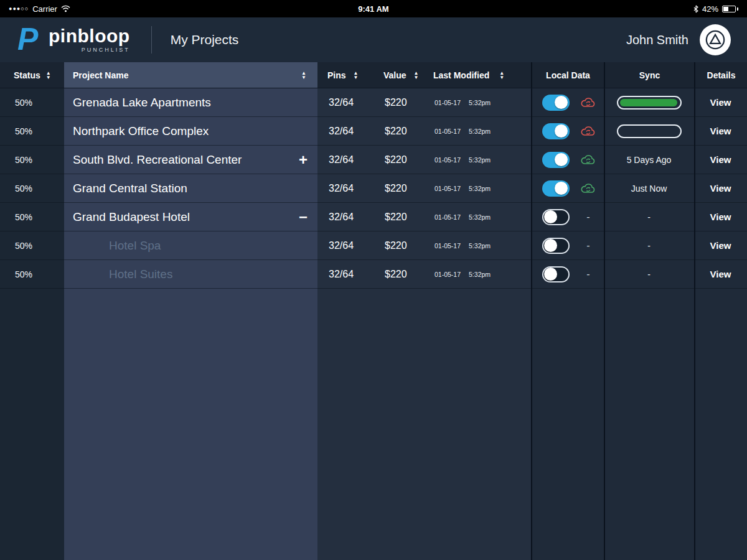 The image size is (747, 560). I want to click on project-name: Hotel Spa, so click(117, 246).